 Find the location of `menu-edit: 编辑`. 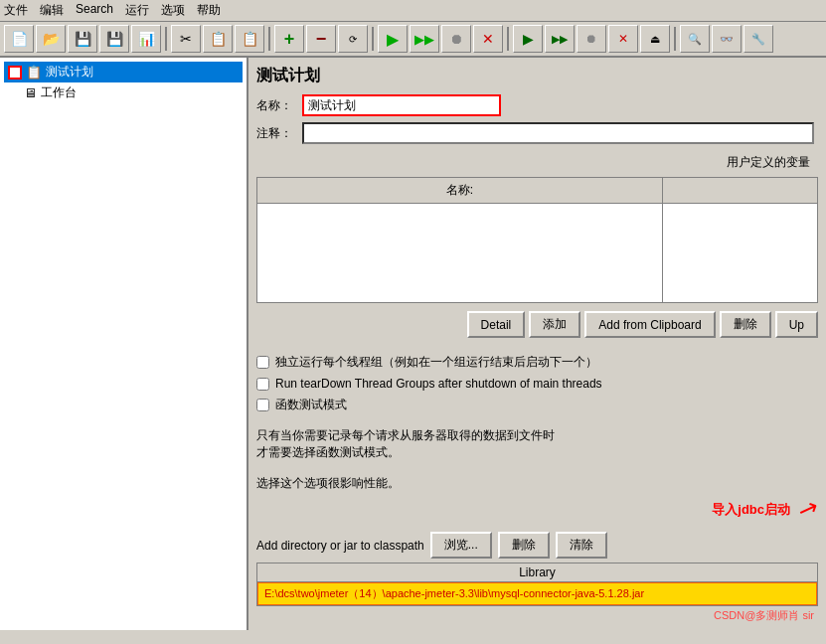

menu-edit: 编辑 is located at coordinates (52, 10).